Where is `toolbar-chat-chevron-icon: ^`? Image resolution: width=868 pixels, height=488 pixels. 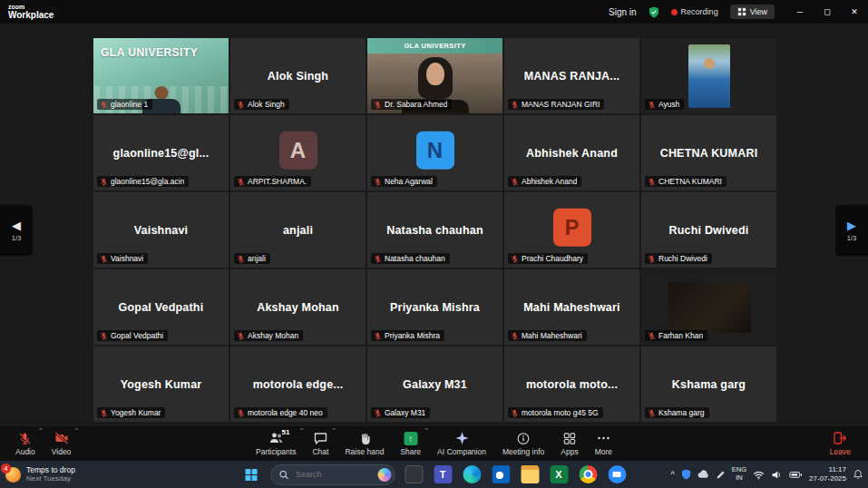
toolbar-chat-chevron-icon: ^ is located at coordinates (335, 430).